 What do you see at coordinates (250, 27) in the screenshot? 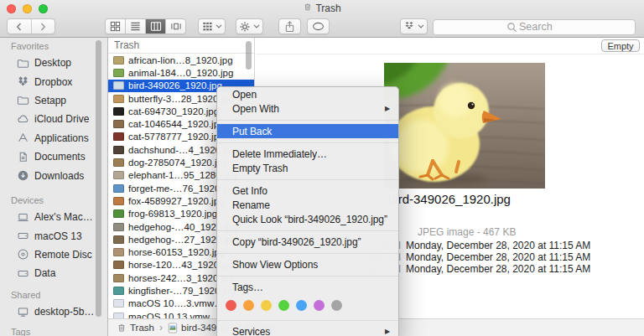
I see `action-menu-button` at bounding box center [250, 27].